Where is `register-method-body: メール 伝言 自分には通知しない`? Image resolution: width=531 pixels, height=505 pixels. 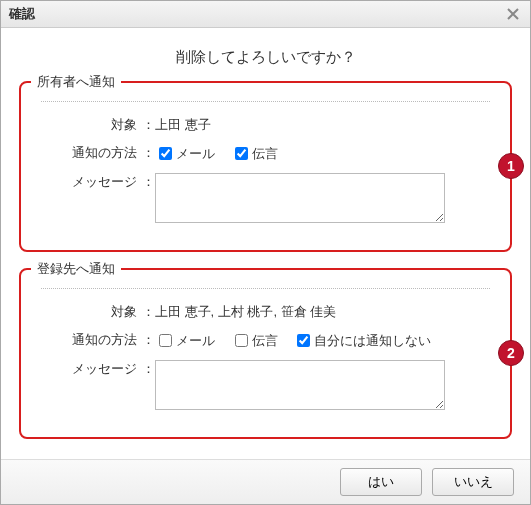 register-method-body: メール 伝言 自分には通知しない is located at coordinates (322, 340).